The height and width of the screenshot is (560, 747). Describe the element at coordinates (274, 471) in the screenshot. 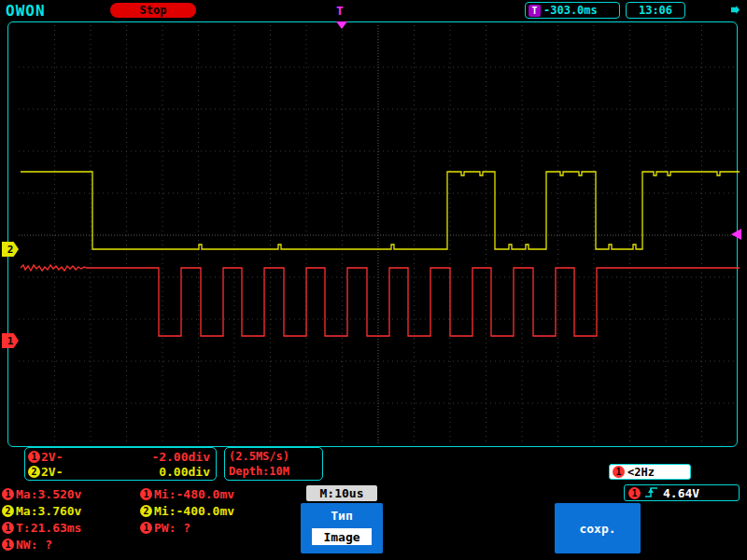

I see `memory-depth: Depth:10M` at that location.